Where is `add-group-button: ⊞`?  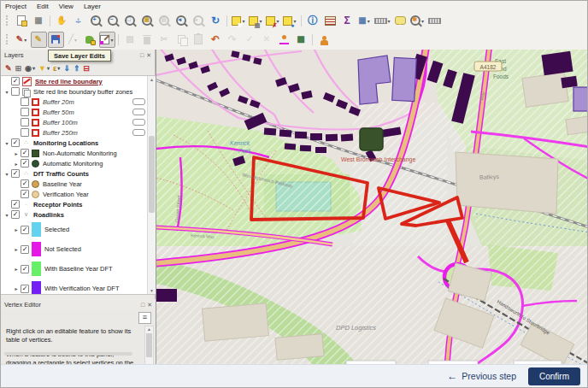
add-group-button: ⊞ is located at coordinates (19, 68).